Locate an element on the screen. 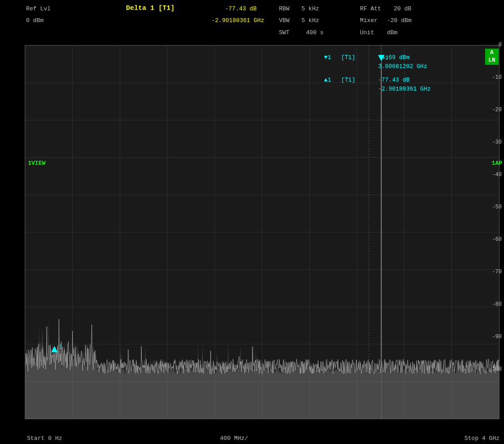 The height and width of the screenshot is (444, 504). trace-mode-badge: A LN is located at coordinates (492, 57).